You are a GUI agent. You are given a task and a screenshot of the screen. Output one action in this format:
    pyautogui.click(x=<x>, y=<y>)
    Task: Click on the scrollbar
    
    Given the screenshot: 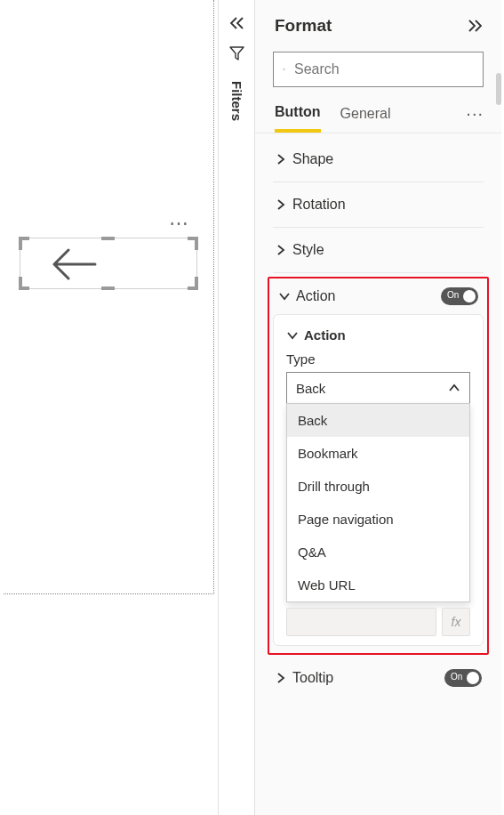 What is the action you would take?
    pyautogui.click(x=499, y=89)
    